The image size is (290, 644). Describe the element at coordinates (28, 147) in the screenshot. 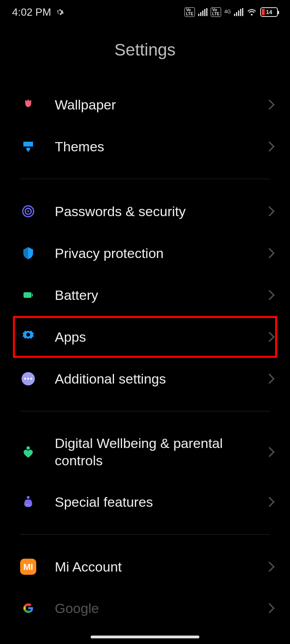

I see `brush-icon` at that location.